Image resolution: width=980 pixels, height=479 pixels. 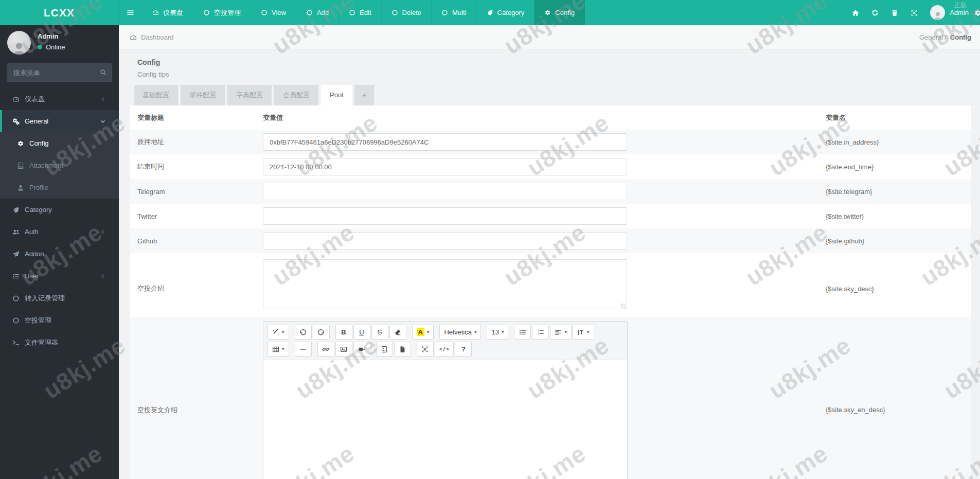 What do you see at coordinates (304, 332) in the screenshot?
I see `undo-button` at bounding box center [304, 332].